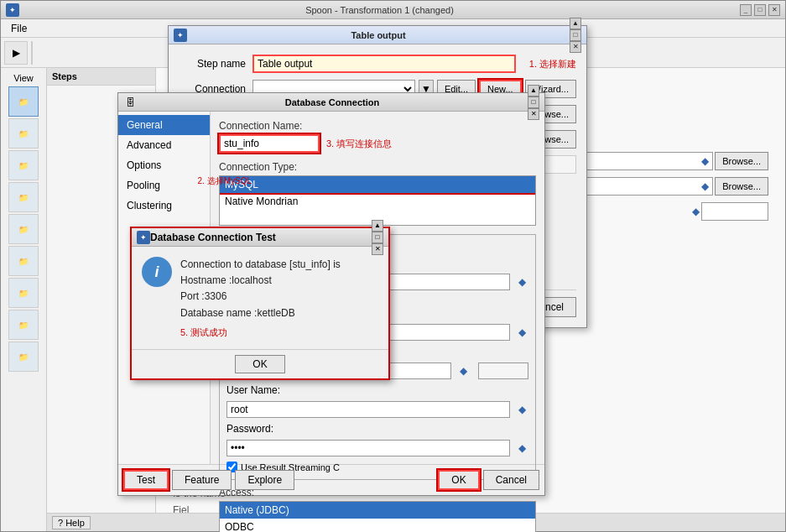  What do you see at coordinates (13, 10) in the screenshot?
I see `spoon-icon: ✦` at bounding box center [13, 10].